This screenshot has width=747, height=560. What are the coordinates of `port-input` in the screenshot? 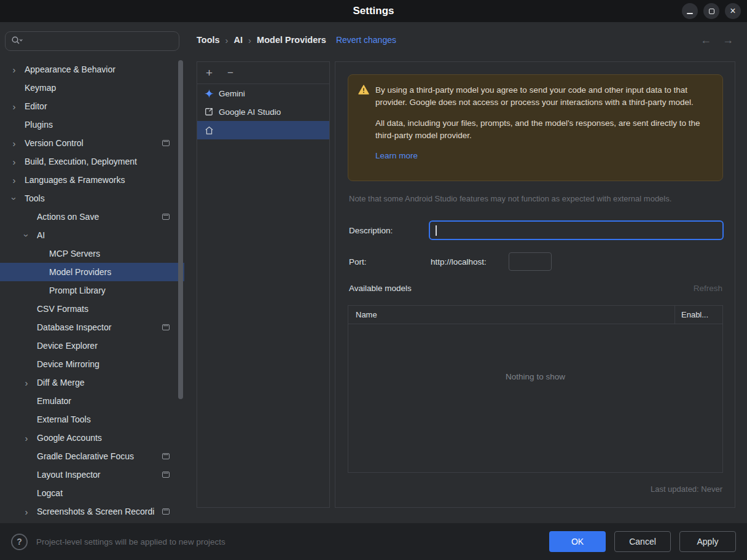 It's located at (530, 262).